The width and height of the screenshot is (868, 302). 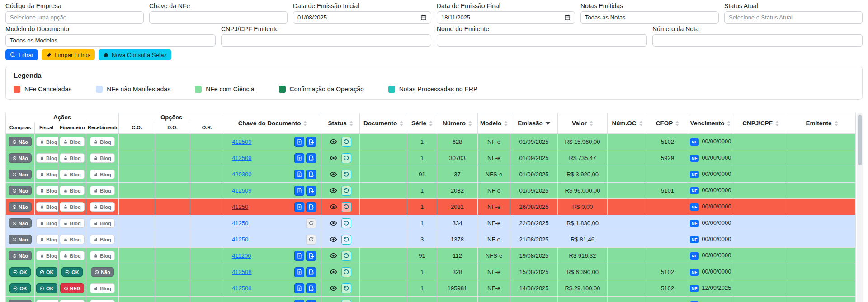 I want to click on col-header-status: Status, so click(x=341, y=123).